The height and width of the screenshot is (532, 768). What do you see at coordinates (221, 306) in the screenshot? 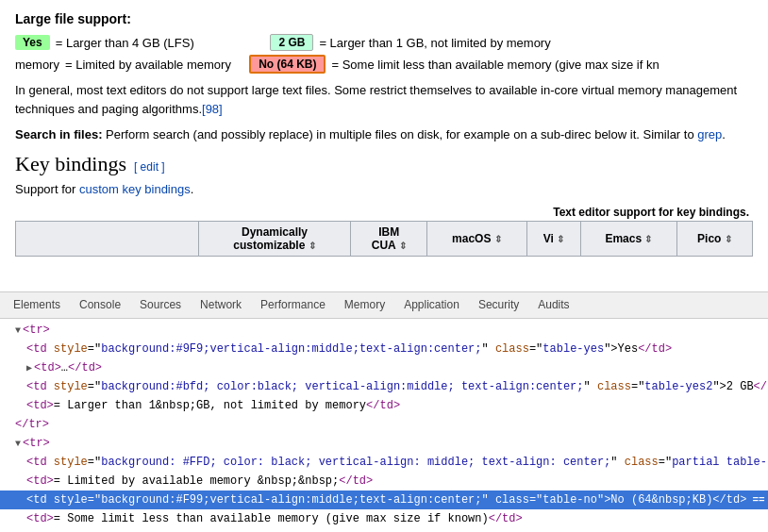
I see `tab-network: Network` at bounding box center [221, 306].